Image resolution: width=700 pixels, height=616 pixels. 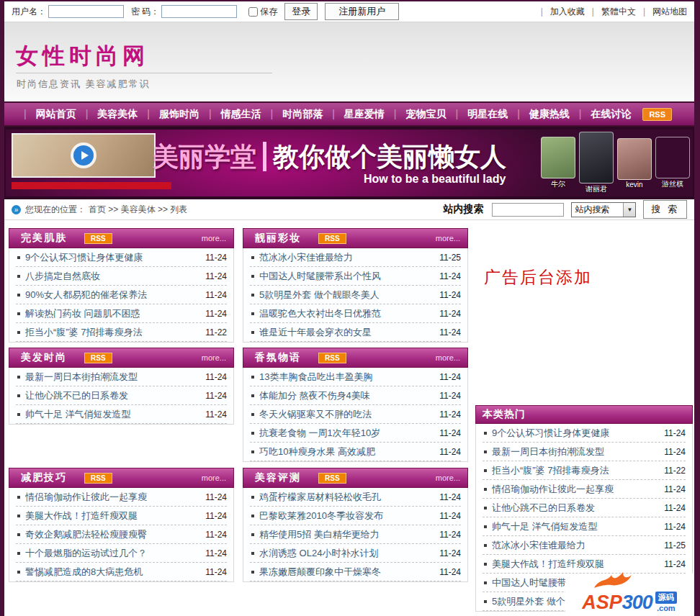 I want to click on news-link: 中国达人时髦腰带系出个性风, so click(x=347, y=276).